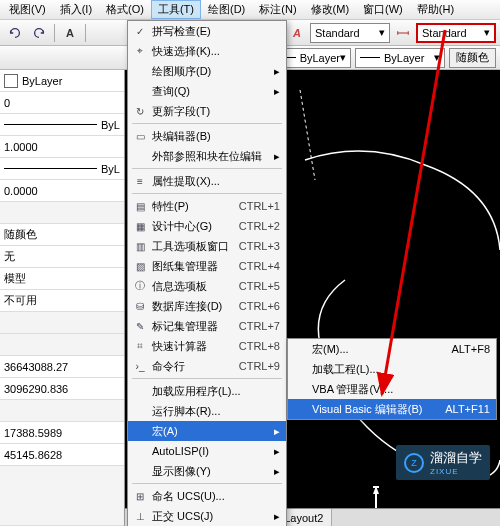  Describe the element at coordinates (62, 496) in the screenshot. I see `prop-sep4` at that location.